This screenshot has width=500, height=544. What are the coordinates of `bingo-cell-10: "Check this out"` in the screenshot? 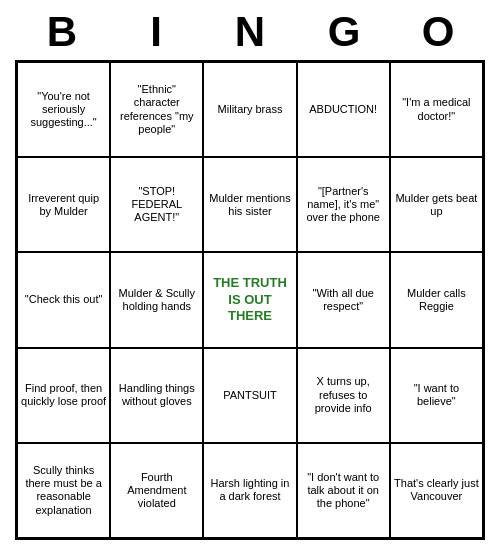 It's located at (64, 300).